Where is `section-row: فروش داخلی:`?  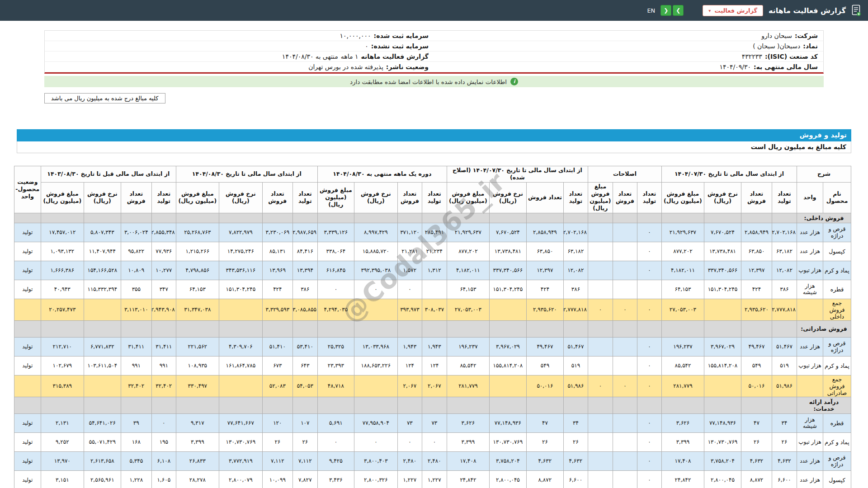
section-row: فروش داخلی: is located at coordinates (432, 218).